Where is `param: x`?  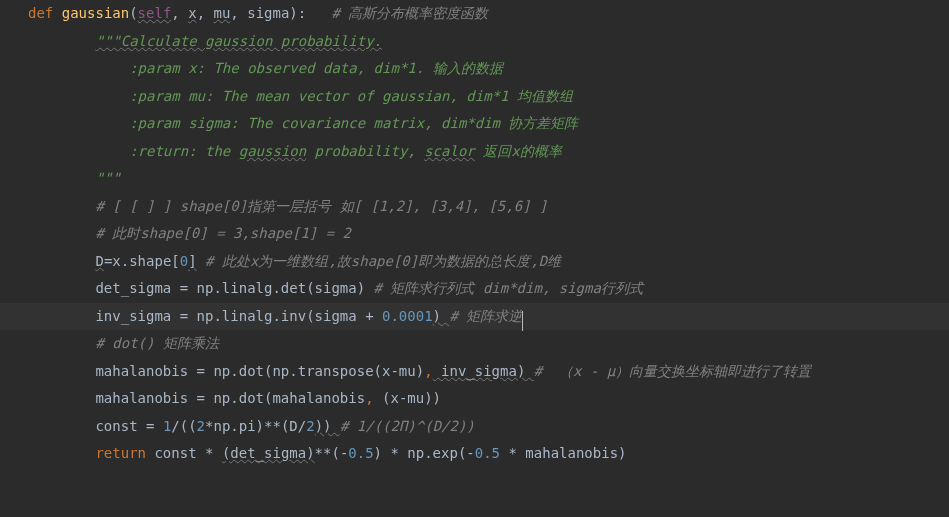
param: x is located at coordinates (192, 13).